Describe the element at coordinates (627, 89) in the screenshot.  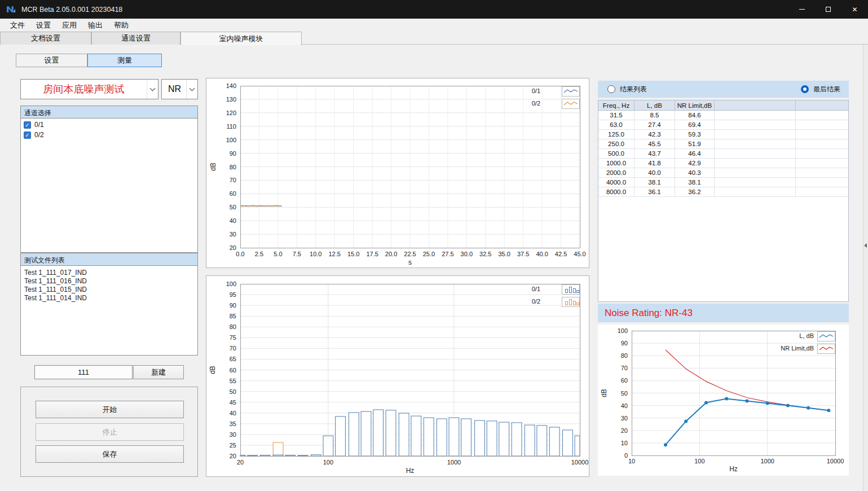
I see `radio-result-list: 结果列表` at that location.